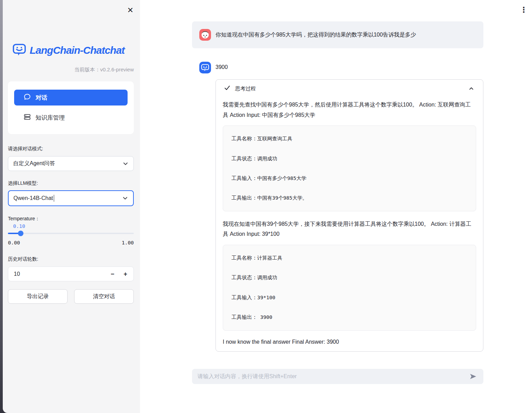 The width and height of the screenshot is (532, 413). I want to click on sidebar-item-knowledge-base: 知识库管理, so click(71, 118).